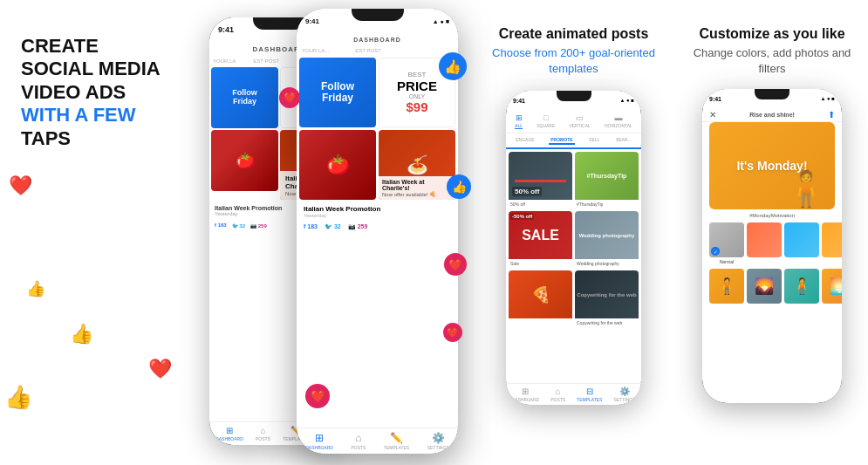 The width and height of the screenshot is (868, 465). I want to click on heart-float-left: ❤️, so click(290, 98).